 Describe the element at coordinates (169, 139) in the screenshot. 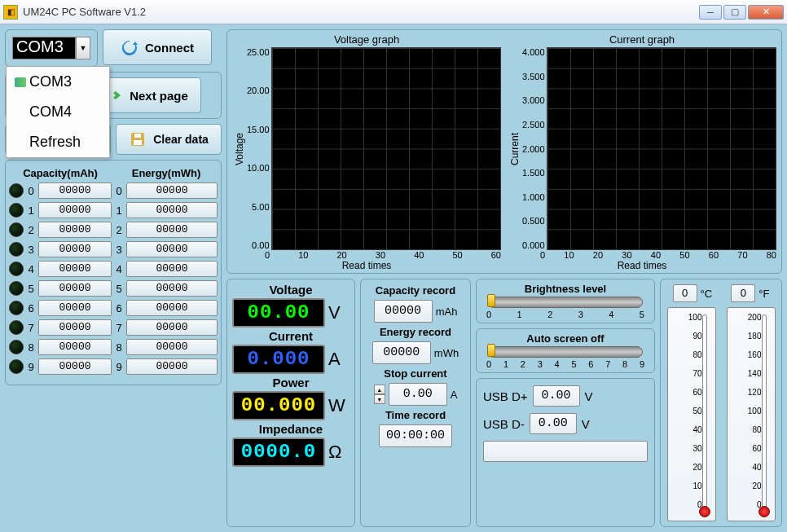

I see `clear-data-button: Clear data` at that location.